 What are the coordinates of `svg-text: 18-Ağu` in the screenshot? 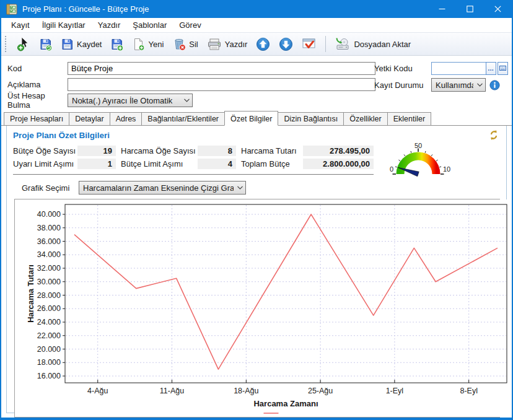 It's located at (246, 391).